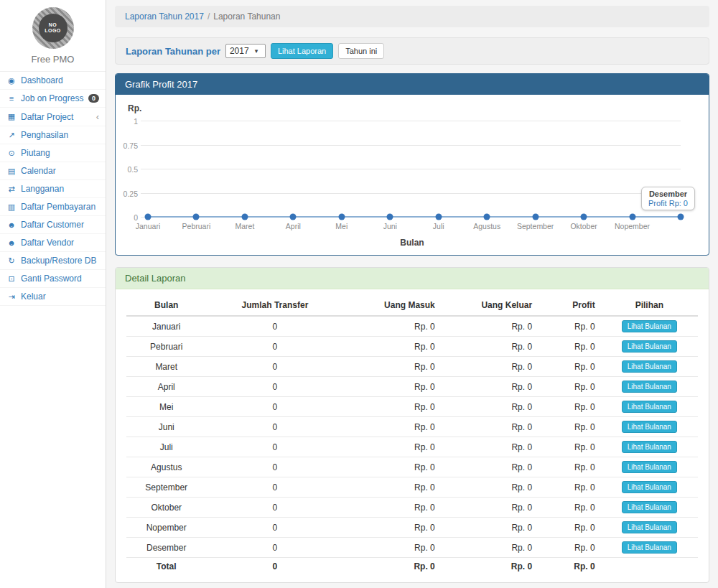 The height and width of the screenshot is (588, 718). Describe the element at coordinates (60, 207) in the screenshot. I see `sidebar-item-label: Daftar Pembayaran` at that location.